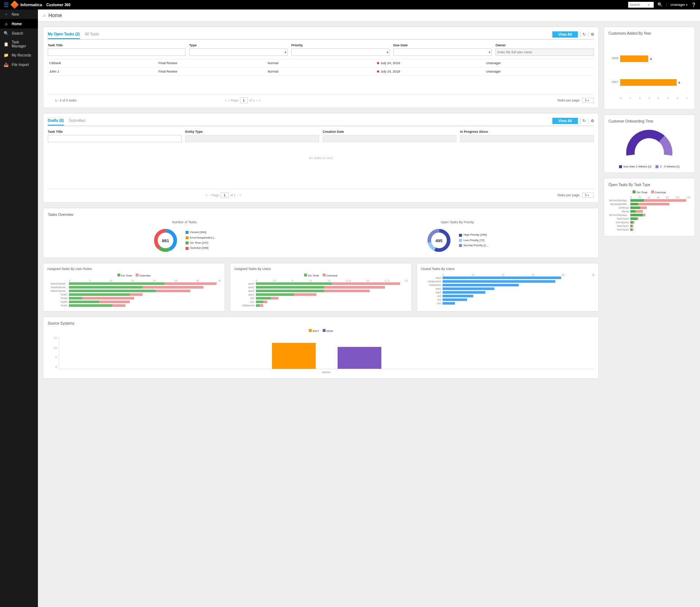 The image size is (700, 607). I want to click on svg-text: 2018, so click(615, 58).